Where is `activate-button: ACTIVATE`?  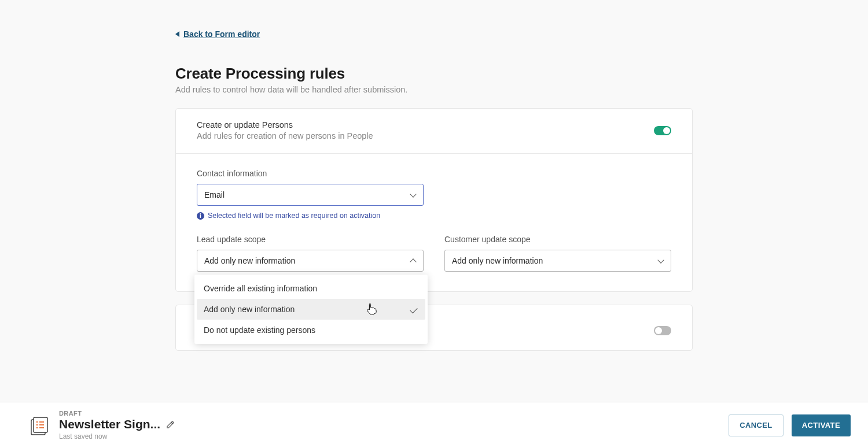 activate-button: ACTIVATE is located at coordinates (821, 425).